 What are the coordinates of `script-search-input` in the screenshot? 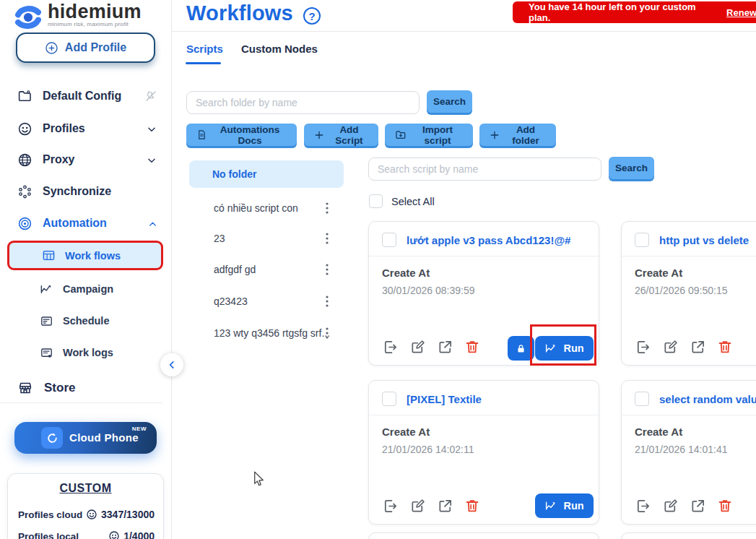 It's located at (485, 169).